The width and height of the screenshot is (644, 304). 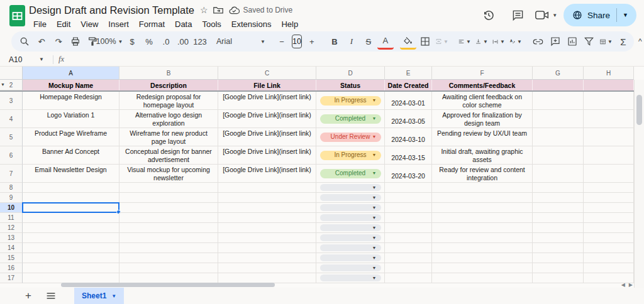 I want to click on cell-F6: Initial draft, awaiting graphic assets, so click(x=482, y=156).